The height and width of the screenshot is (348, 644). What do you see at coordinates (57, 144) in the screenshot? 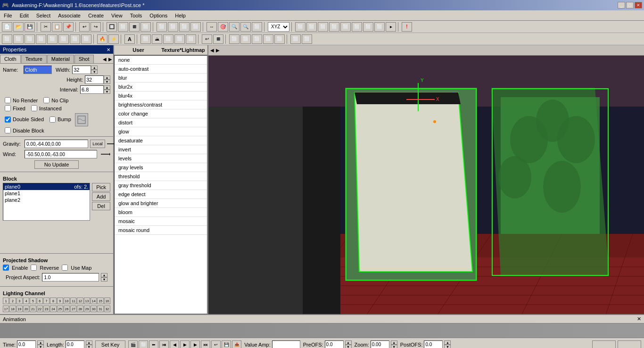
I see `gravity-input` at bounding box center [57, 144].